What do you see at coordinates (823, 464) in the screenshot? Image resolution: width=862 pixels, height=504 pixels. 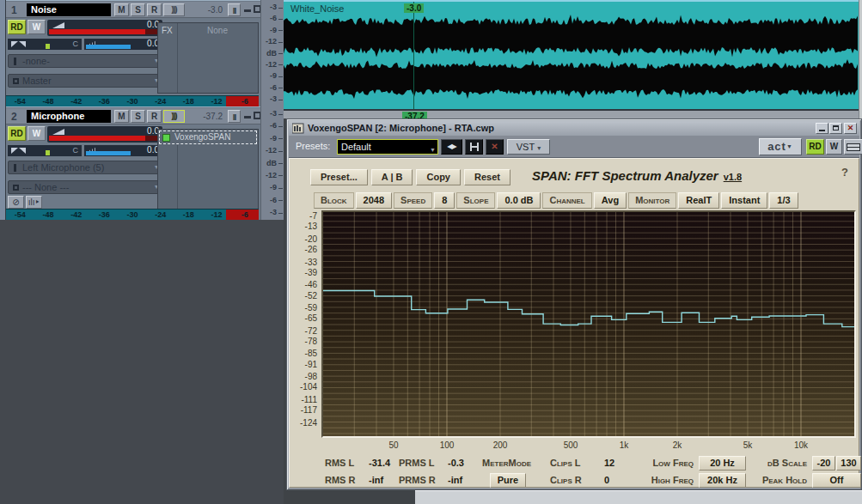 I see `db-scale-offset-button: -20` at bounding box center [823, 464].